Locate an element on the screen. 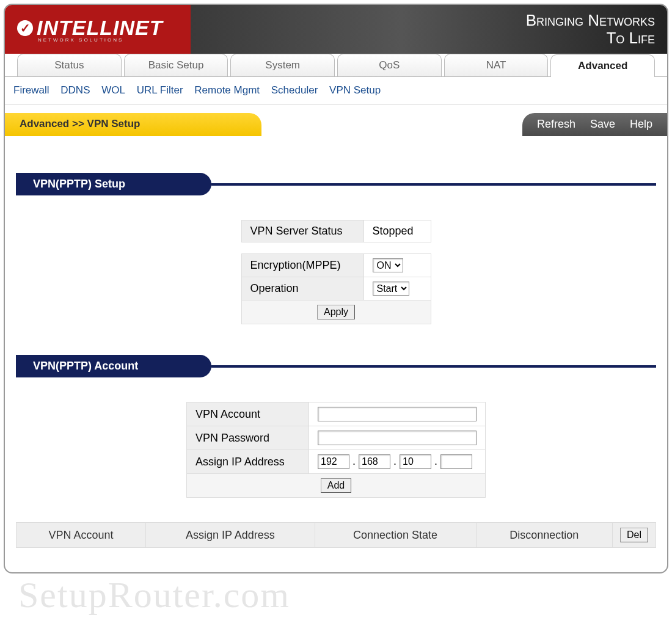  assign-ip-cell: . . . is located at coordinates (397, 462).